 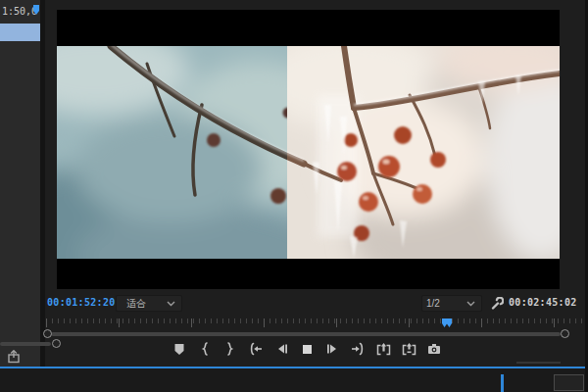 What do you see at coordinates (230, 349) in the screenshot?
I see `mark-out-brace-icon` at bounding box center [230, 349].